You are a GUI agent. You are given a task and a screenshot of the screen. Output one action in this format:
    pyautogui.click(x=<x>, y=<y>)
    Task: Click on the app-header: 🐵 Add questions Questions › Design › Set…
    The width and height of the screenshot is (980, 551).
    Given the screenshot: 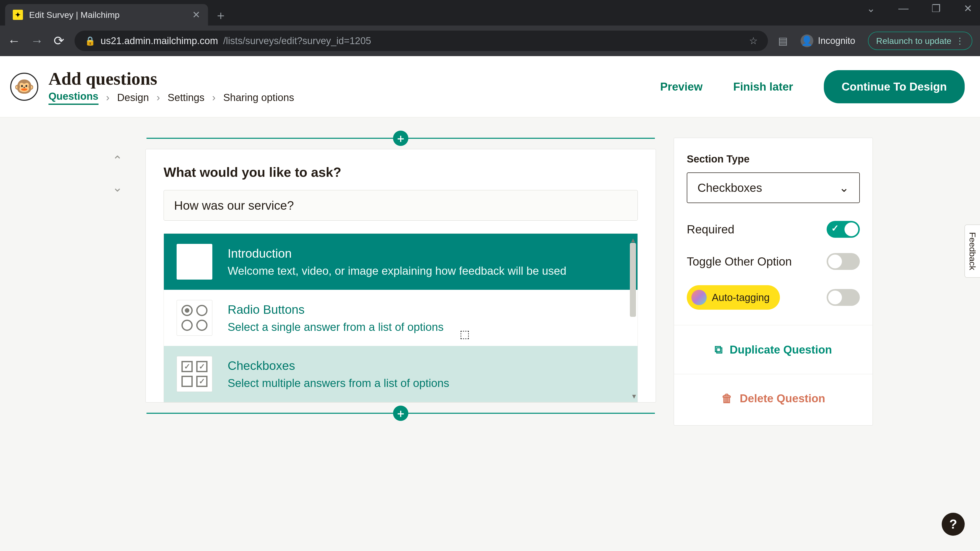 What is the action you would take?
    pyautogui.click(x=490, y=87)
    